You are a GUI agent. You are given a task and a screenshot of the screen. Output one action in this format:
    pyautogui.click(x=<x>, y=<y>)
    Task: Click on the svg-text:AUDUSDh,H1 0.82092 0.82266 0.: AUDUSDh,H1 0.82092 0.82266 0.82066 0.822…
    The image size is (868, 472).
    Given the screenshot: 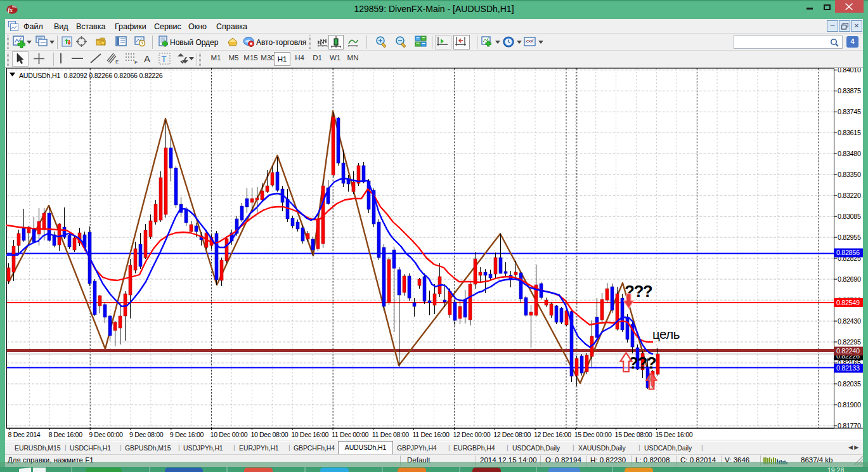 What is the action you would take?
    pyautogui.click(x=91, y=75)
    